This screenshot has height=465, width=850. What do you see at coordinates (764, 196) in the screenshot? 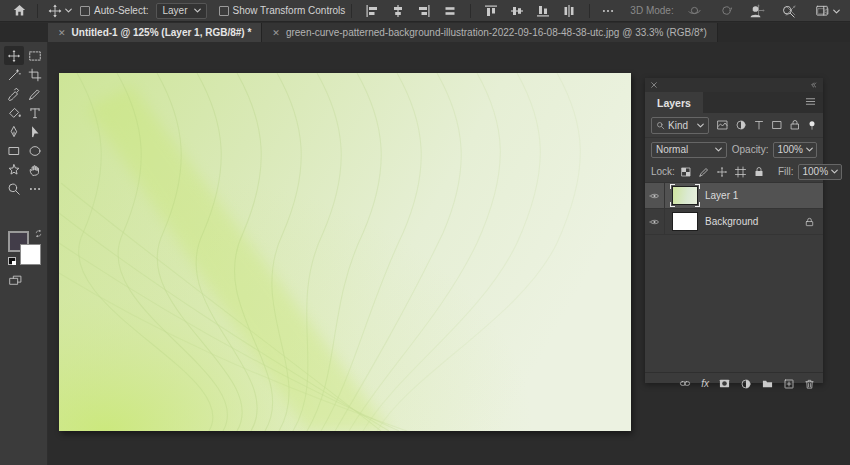
I see `layer-name: Layer 1` at bounding box center [764, 196].